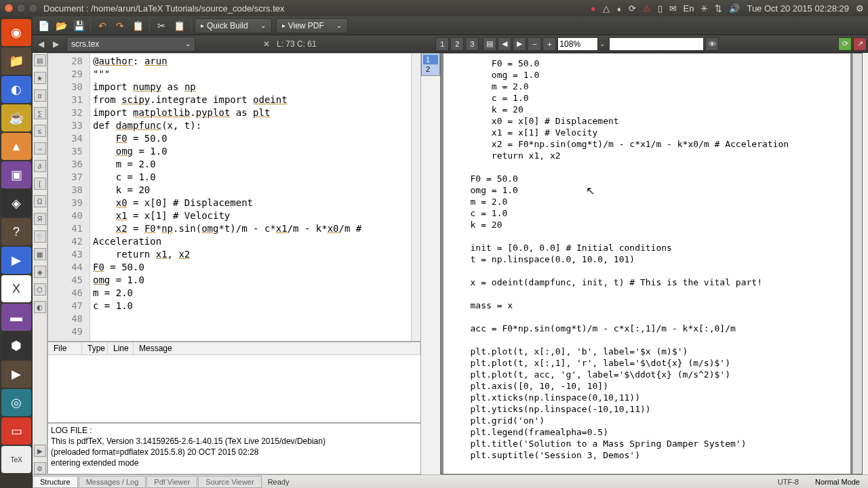 The height and width of the screenshot is (488, 868). I want to click on unity-launcher: ◉ 📁 ◐ ☕ ▲ ▣ ◈ ? ▶ X ▬ ⬢ ▶ ◎ ▭ TeX, so click(16, 252).